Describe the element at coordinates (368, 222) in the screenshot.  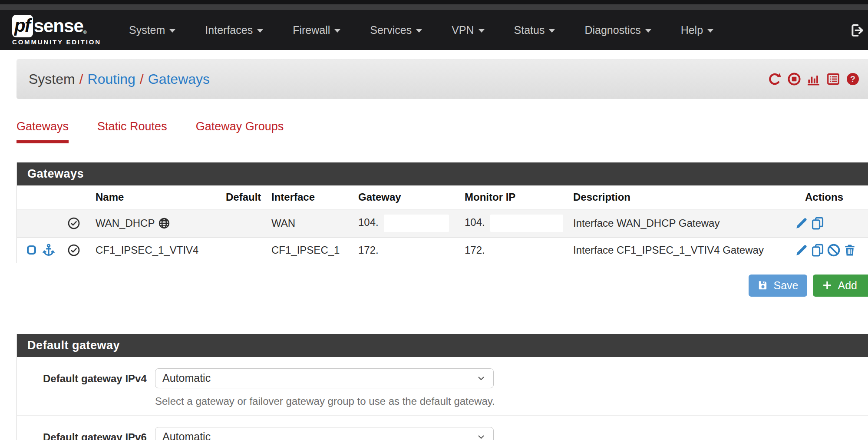
I see `gateway-address: 104.` at that location.